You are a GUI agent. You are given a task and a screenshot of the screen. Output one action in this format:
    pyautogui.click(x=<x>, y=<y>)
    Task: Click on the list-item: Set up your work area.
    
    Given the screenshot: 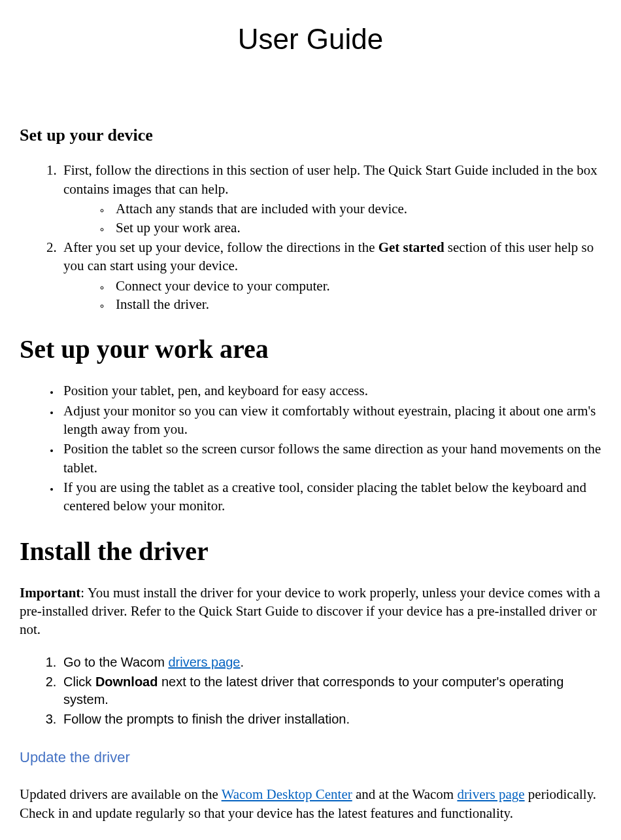 What is the action you would take?
    pyautogui.click(x=356, y=228)
    